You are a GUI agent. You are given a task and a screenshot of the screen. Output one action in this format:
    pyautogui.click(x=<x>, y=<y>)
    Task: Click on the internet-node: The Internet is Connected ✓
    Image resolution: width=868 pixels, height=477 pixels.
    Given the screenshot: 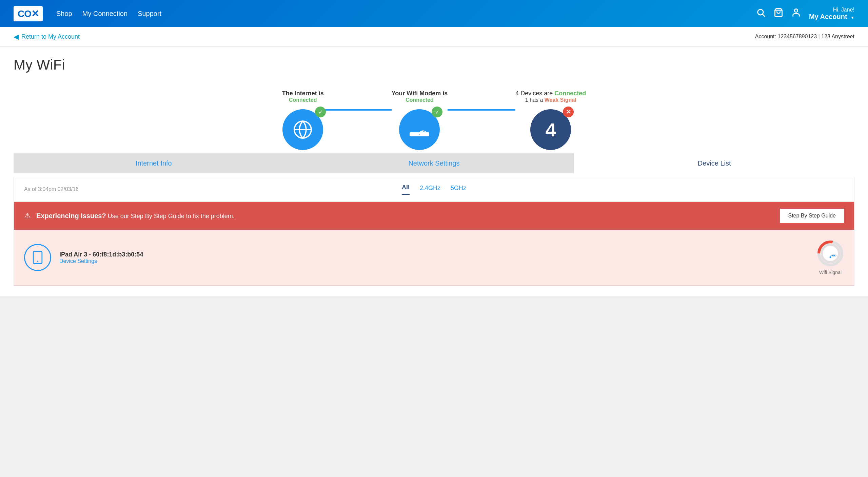 What is the action you would take?
    pyautogui.click(x=303, y=120)
    